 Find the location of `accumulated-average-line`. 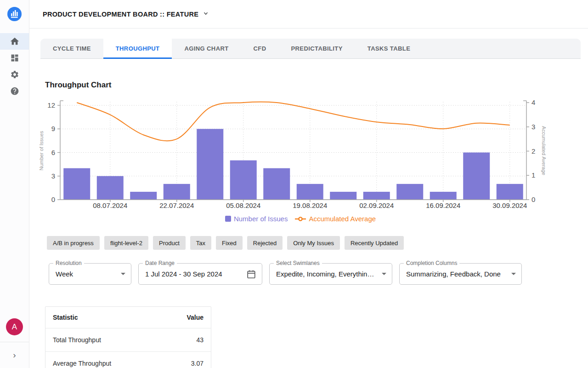

accumulated-average-line is located at coordinates (293, 121).